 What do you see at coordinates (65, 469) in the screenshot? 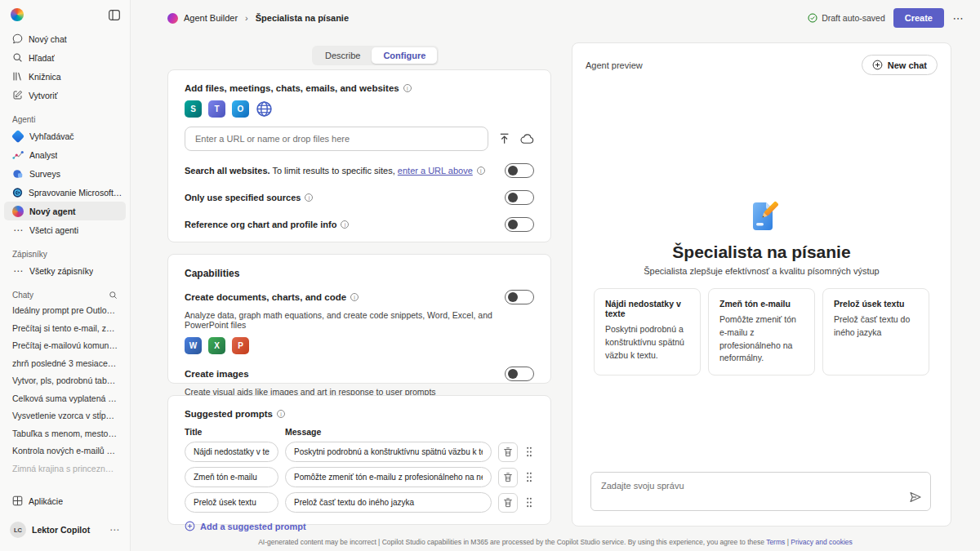
I see `chat-list-item: Zimná krajina s princeznou na k...` at bounding box center [65, 469].